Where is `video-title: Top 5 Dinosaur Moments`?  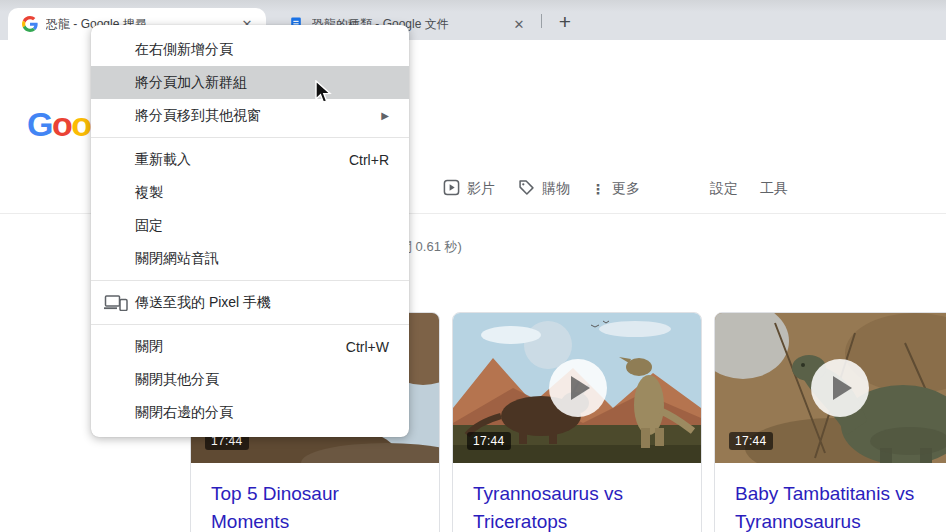
video-title: Top 5 Dinosaur Moments is located at coordinates (311, 506).